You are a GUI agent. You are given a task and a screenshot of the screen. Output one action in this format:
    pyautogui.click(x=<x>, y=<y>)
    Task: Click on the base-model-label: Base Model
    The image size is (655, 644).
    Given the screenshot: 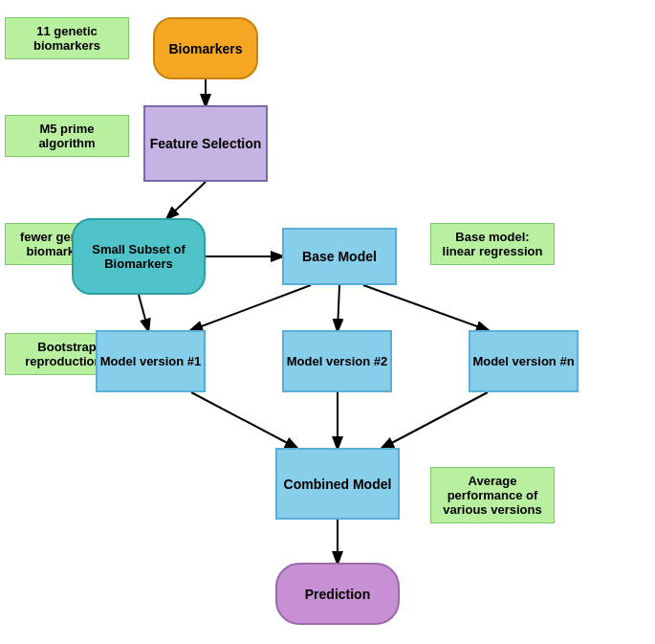 What is the action you would take?
    pyautogui.click(x=339, y=256)
    